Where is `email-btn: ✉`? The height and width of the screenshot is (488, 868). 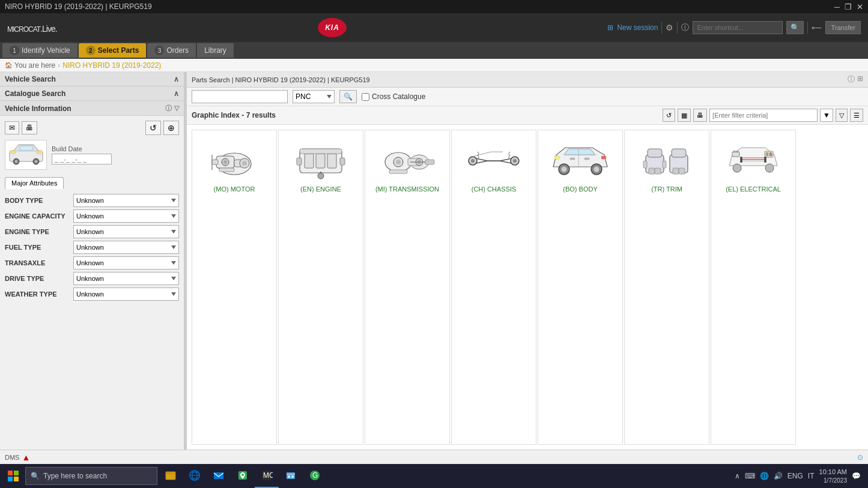 email-btn: ✉ is located at coordinates (12, 128).